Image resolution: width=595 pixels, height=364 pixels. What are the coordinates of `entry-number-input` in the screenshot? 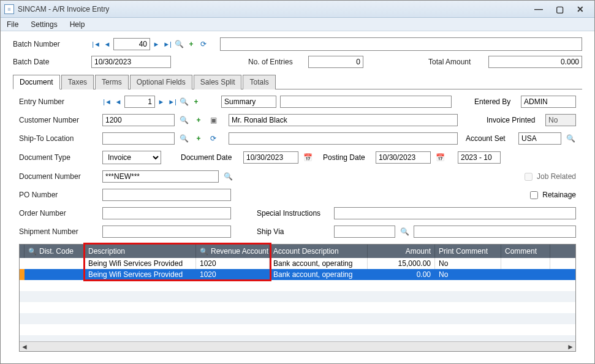 It's located at (140, 102).